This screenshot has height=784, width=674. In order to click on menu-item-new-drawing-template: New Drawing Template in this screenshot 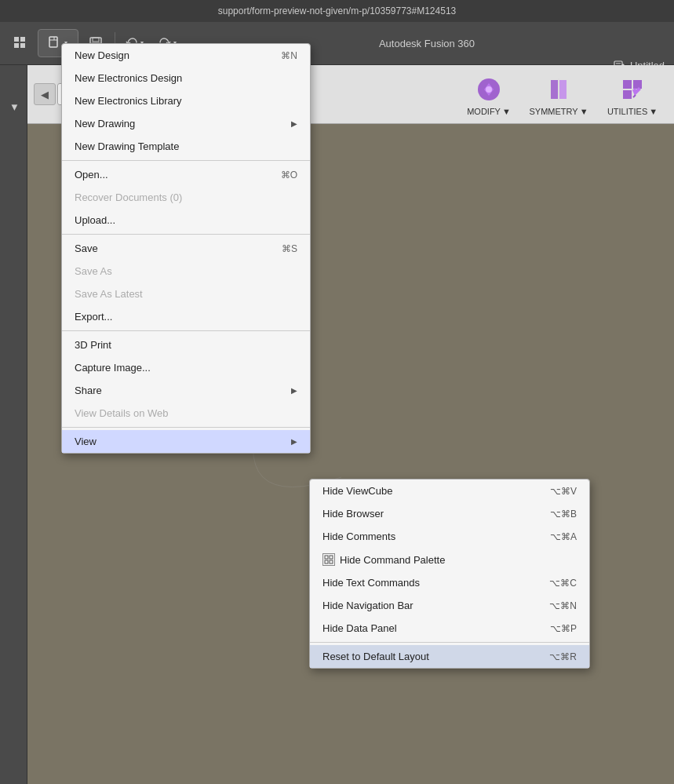, I will do `click(186, 146)`.